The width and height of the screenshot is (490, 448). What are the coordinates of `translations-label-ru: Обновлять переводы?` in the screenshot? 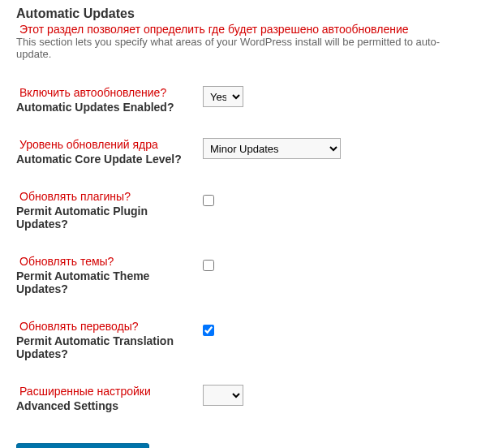 It's located at (103, 326).